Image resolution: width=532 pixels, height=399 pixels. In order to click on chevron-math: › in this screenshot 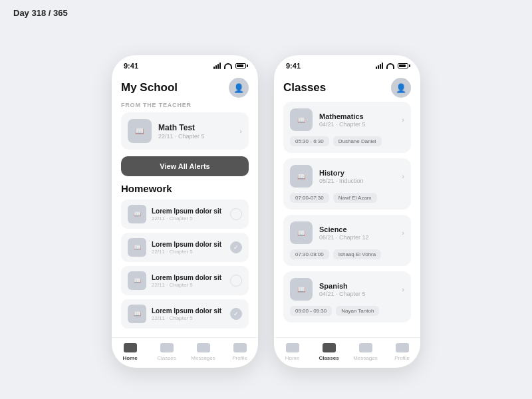, I will do `click(403, 120)`.